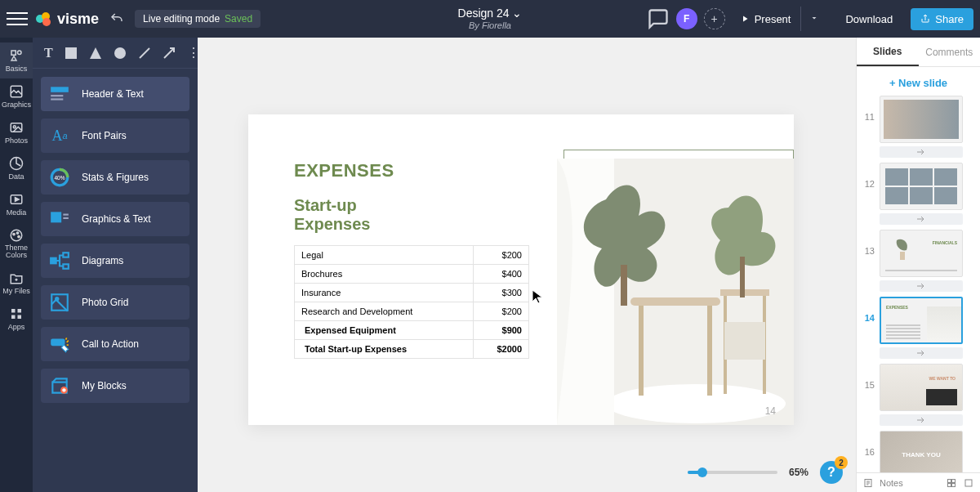 The image size is (980, 492). What do you see at coordinates (490, 18) in the screenshot?
I see `document-title-block: Design 24 ⌄ By Fiorella` at bounding box center [490, 18].